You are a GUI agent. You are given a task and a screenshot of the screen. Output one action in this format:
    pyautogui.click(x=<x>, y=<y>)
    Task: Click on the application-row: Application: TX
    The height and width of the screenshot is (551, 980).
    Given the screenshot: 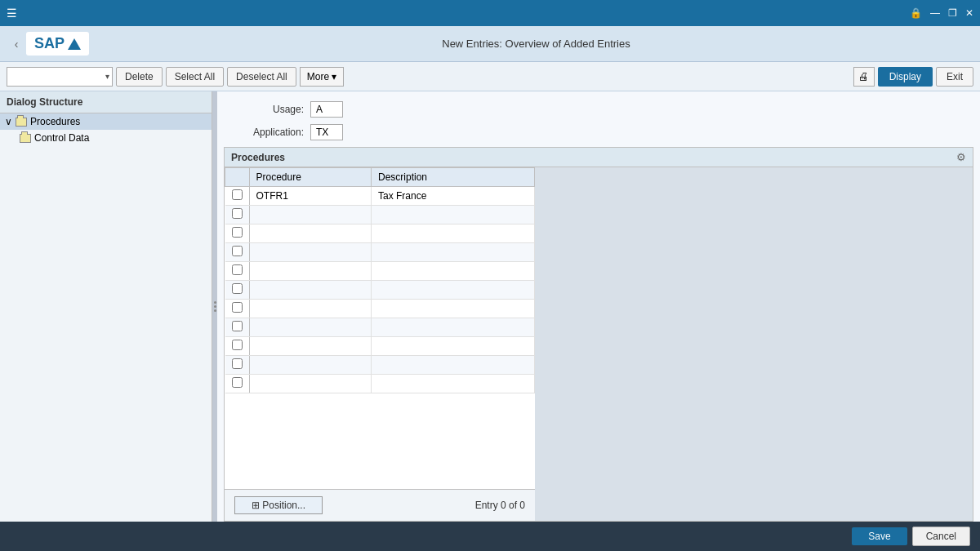 What is the action you would take?
    pyautogui.click(x=599, y=132)
    